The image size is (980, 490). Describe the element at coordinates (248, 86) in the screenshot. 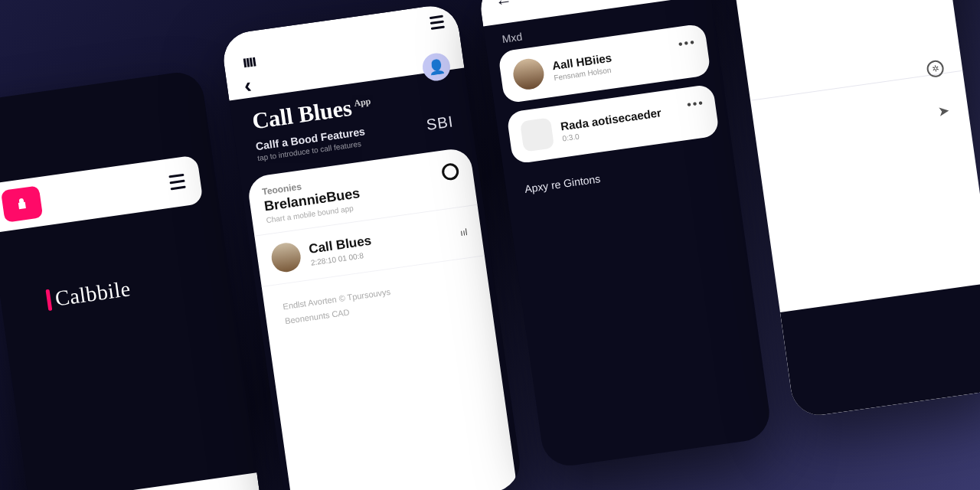

I see `back-icon: ‹` at that location.